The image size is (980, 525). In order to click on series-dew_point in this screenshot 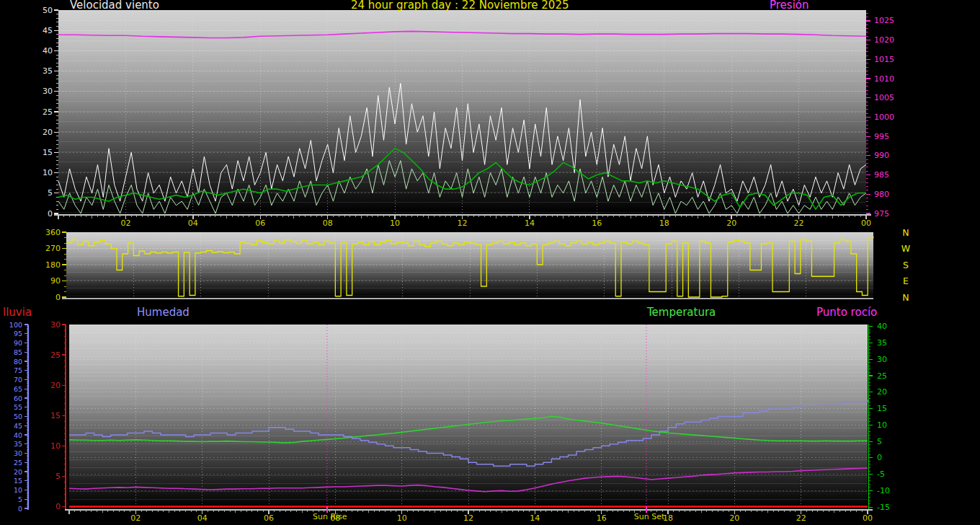, I will do `click(468, 480)`.